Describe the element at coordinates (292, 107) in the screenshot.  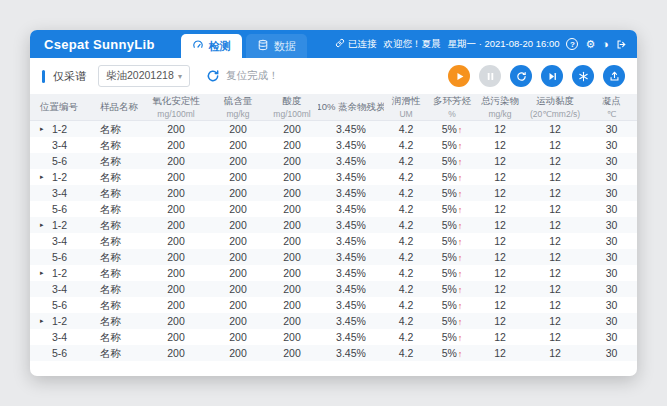
I see `column-header: 酸度mg/100ml` at that location.